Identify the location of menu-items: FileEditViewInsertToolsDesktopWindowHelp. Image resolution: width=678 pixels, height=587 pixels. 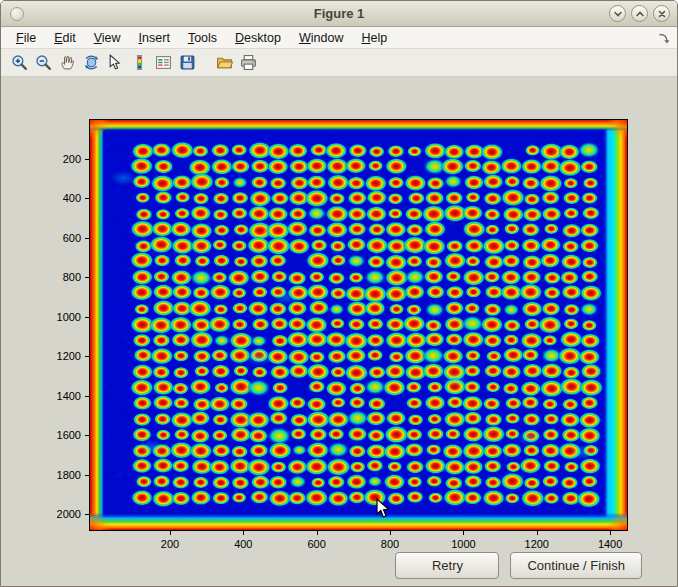
(202, 38).